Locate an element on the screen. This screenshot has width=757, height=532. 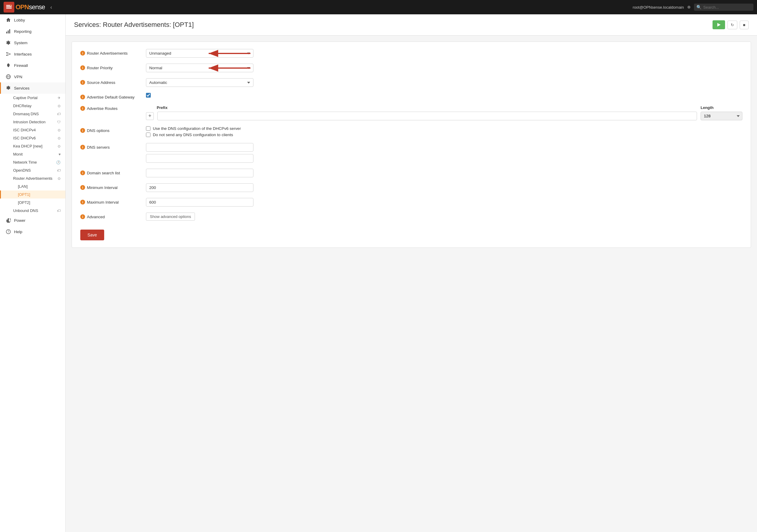
sidebar-label-lobby: Lobby is located at coordinates (20, 20).